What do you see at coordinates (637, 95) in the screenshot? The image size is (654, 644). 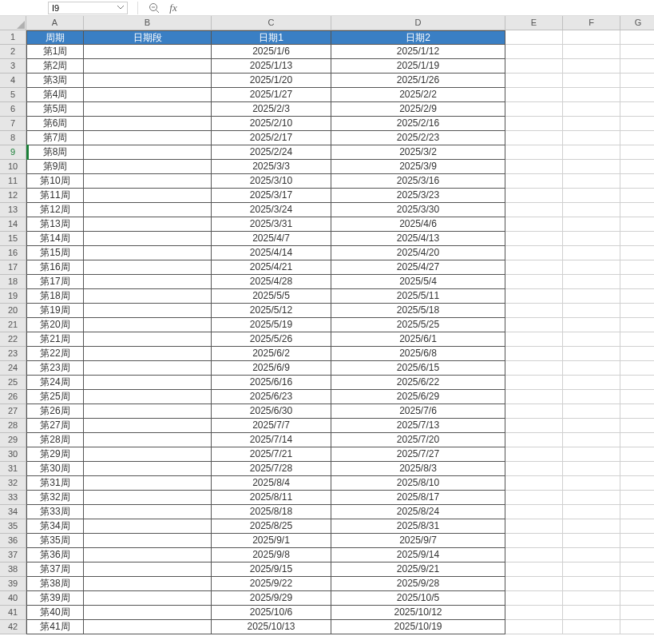 I see `cell-G5` at bounding box center [637, 95].